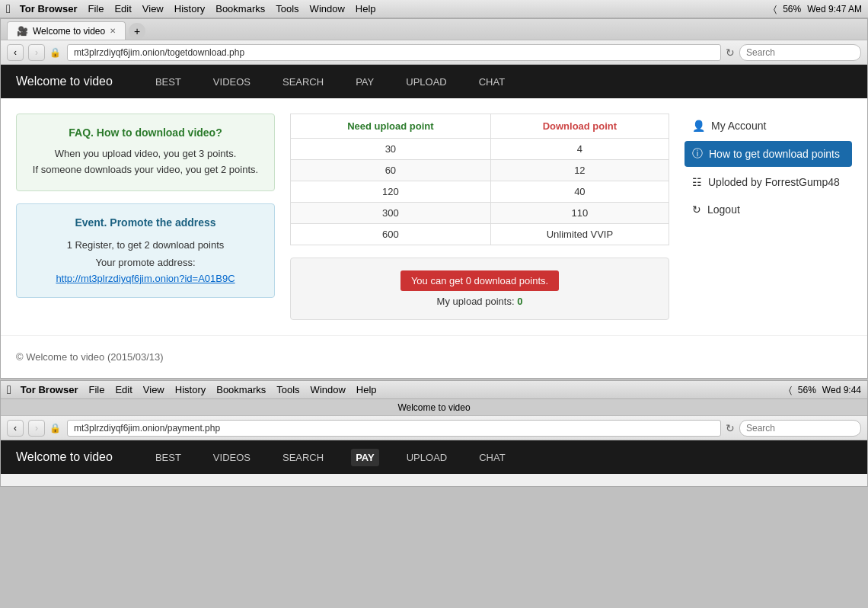 The image size is (868, 608). I want to click on menubar-right-2: 〈 56% Wed 9:44, so click(825, 390).